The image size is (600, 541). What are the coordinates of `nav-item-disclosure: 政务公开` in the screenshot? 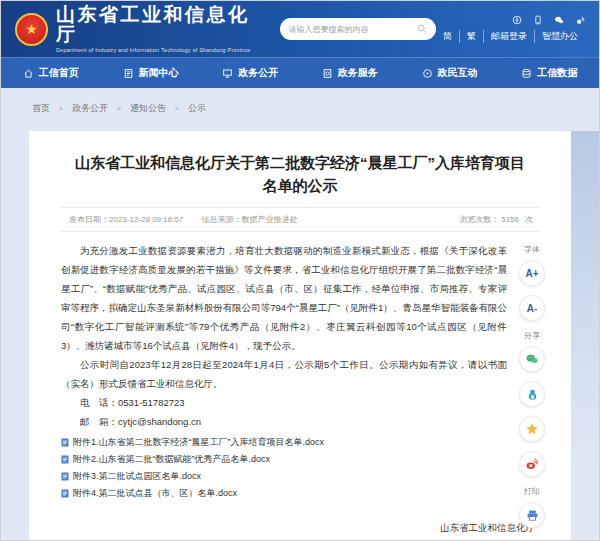 It's located at (250, 73).